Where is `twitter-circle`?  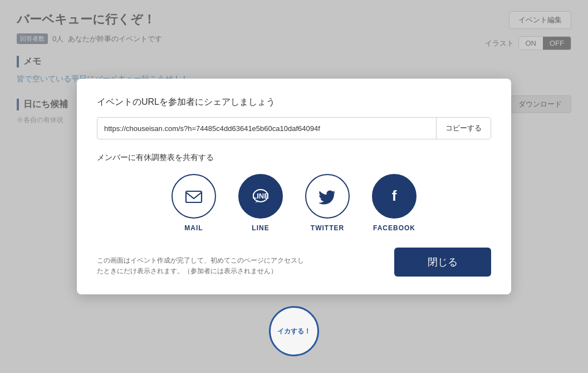
twitter-circle is located at coordinates (327, 196).